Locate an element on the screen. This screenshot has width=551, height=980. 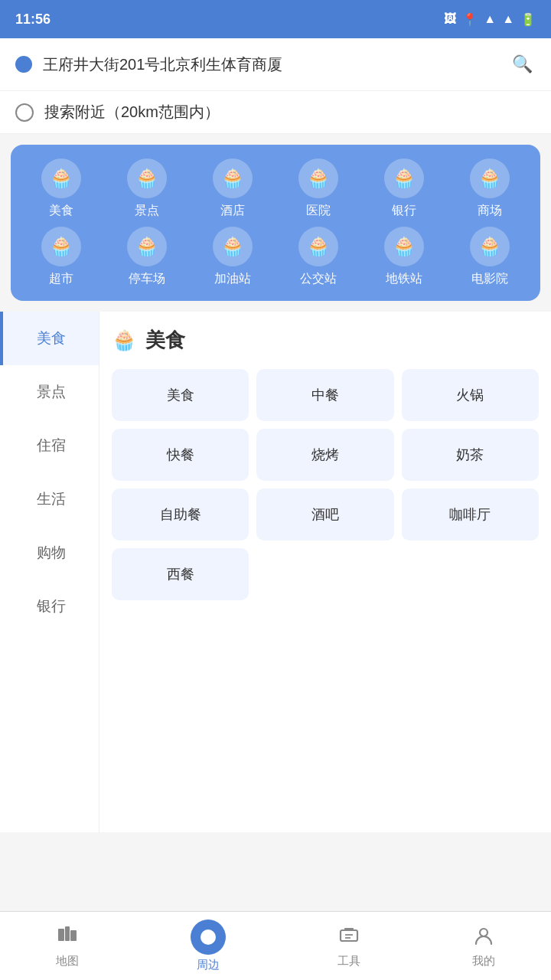
sidebar-item-stay: 住宿 is located at coordinates (49, 446).